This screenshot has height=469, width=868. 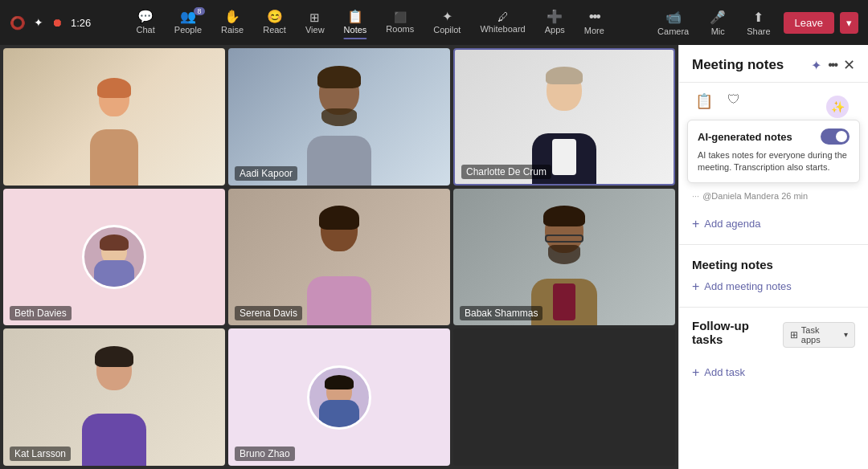 What do you see at coordinates (232, 30) in the screenshot?
I see `nav-raise-label: Raise` at bounding box center [232, 30].